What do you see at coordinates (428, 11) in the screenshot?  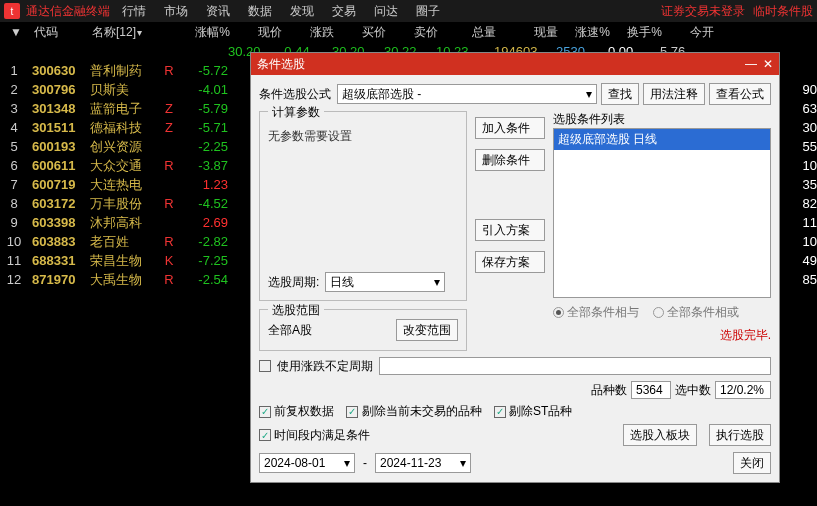 I see `menu-圈子: 圈子` at bounding box center [428, 11].